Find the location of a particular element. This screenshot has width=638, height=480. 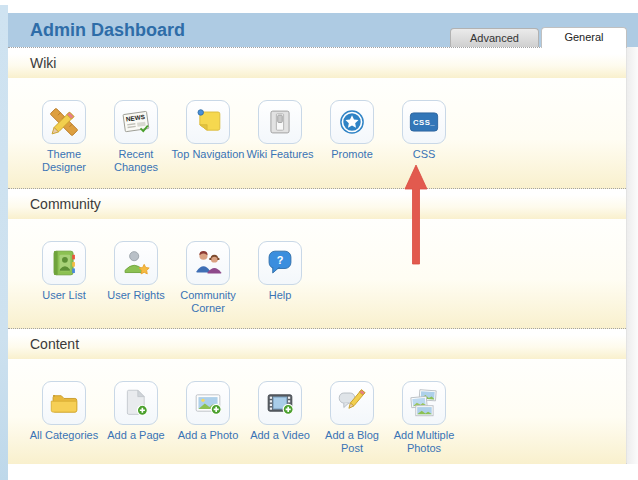

section-title-wiki: Wiki is located at coordinates (317, 63).